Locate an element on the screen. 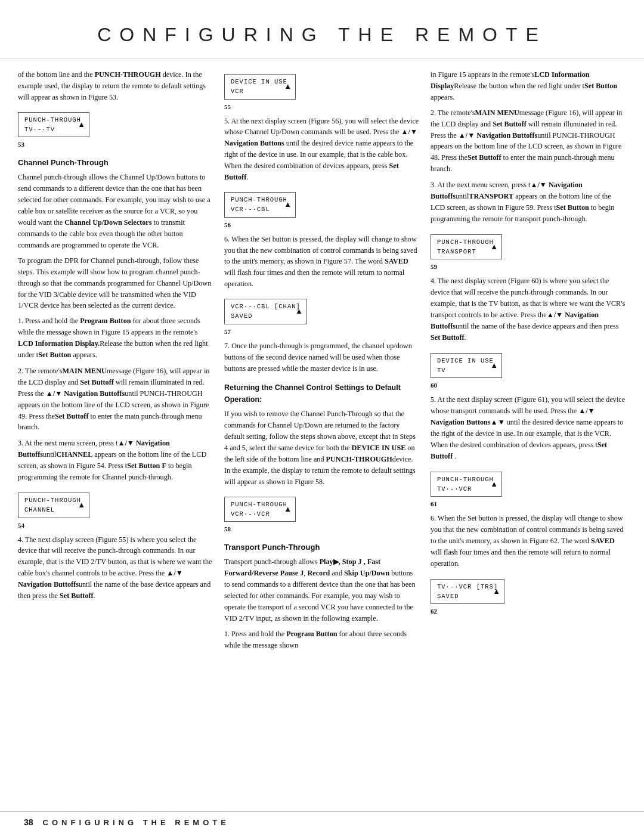  channel-punch-through-heading: Channel Punch-Through is located at coordinates (116, 163).